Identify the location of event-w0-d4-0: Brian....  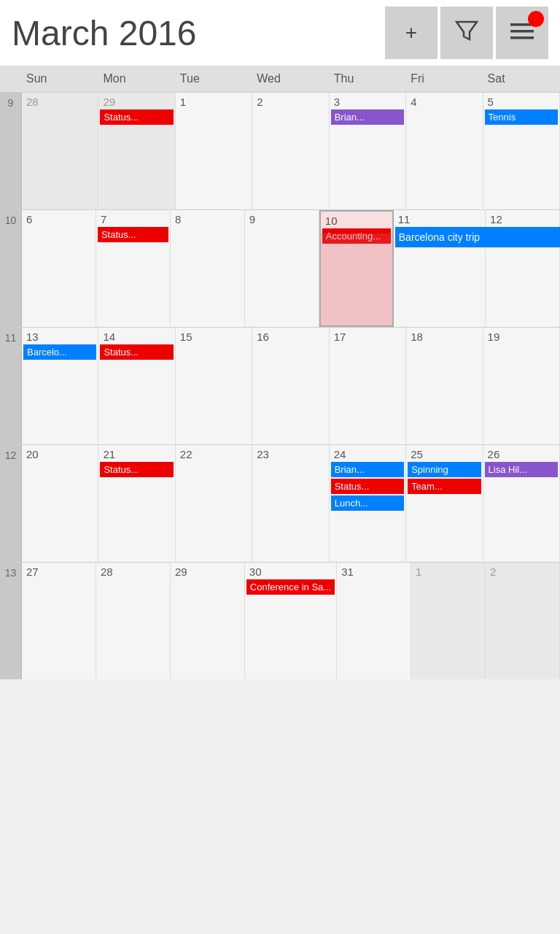
(368, 117).